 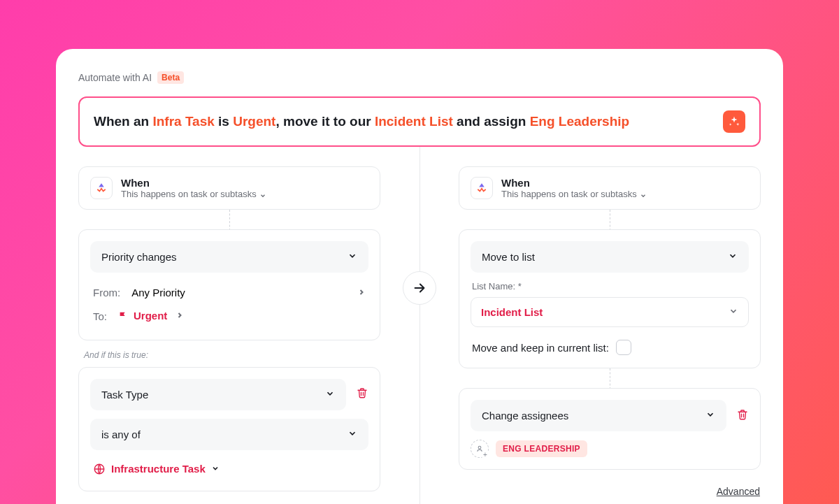 I want to click on condition-hint: And if this is true:, so click(x=232, y=355).